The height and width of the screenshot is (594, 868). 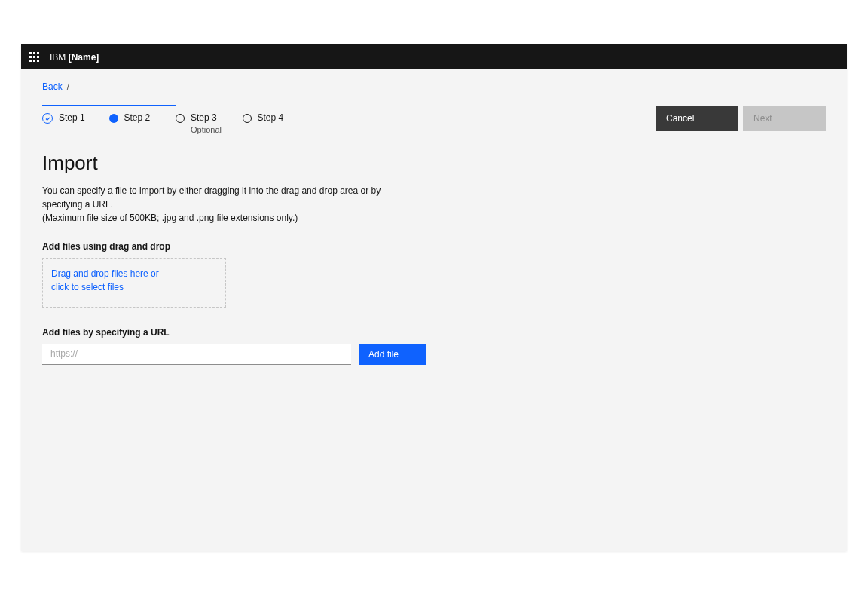 I want to click on url-section-label: Add files by specifying a URL, so click(x=434, y=332).